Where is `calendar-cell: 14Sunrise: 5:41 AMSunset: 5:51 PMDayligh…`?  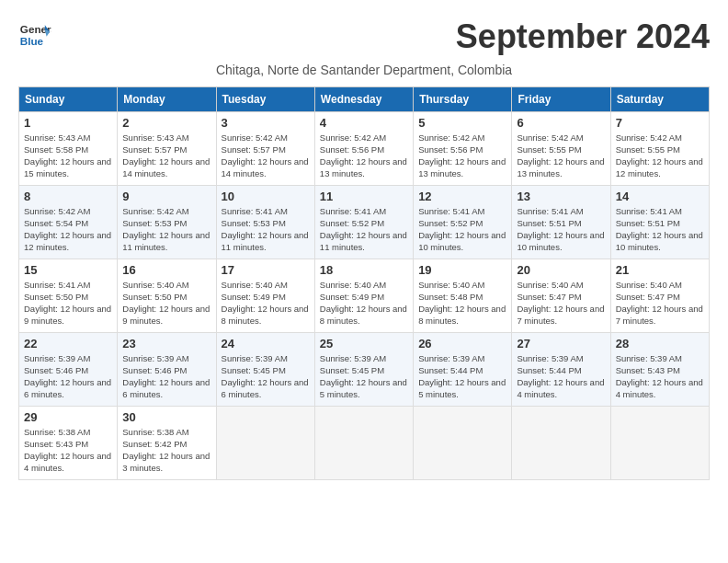 calendar-cell: 14Sunrise: 5:41 AMSunset: 5:51 PMDayligh… is located at coordinates (660, 222).